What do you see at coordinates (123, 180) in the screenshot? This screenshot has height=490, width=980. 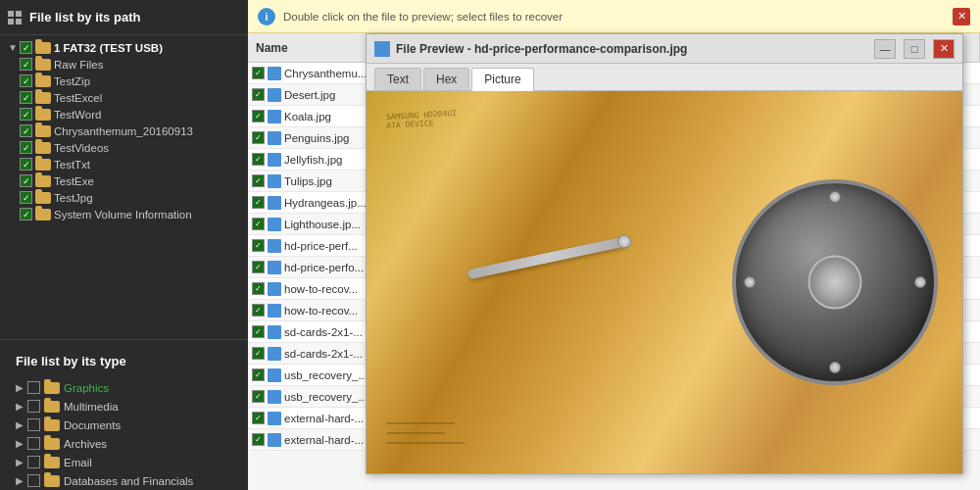 I see `tree-item-testexe: TestExe` at bounding box center [123, 180].